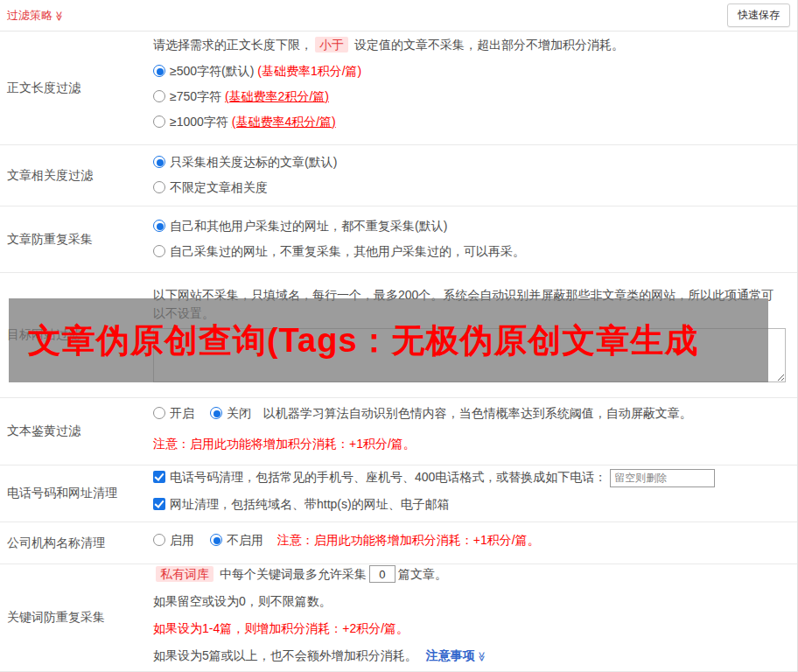 The width and height of the screenshot is (798, 672). What do you see at coordinates (159, 187) in the screenshot?
I see `radio-relevance-any` at bounding box center [159, 187].